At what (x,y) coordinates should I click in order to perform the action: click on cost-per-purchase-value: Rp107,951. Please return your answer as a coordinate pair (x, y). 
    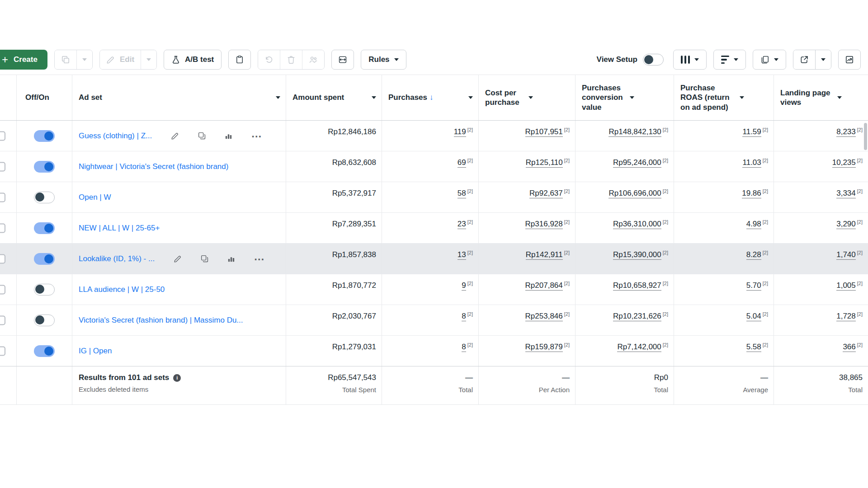
    Looking at the image, I should click on (544, 132).